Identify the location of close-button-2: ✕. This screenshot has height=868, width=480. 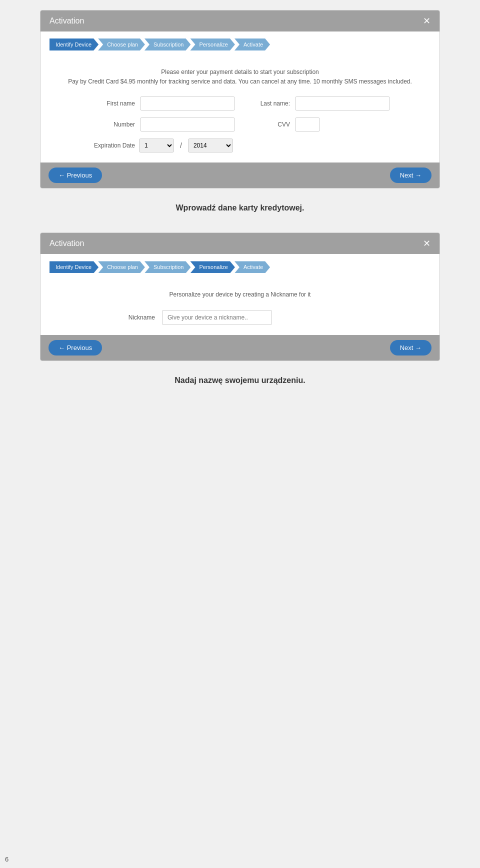
(427, 244).